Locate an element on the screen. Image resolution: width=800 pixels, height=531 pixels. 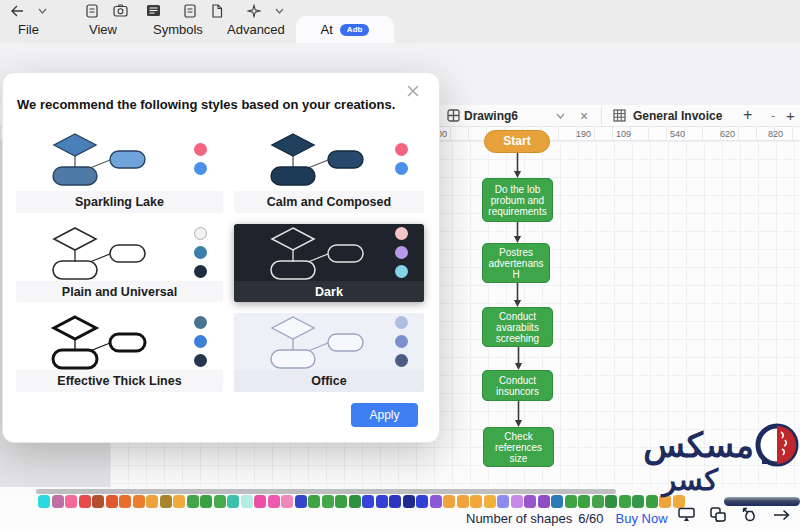
style-preview is located at coordinates (120, 342).